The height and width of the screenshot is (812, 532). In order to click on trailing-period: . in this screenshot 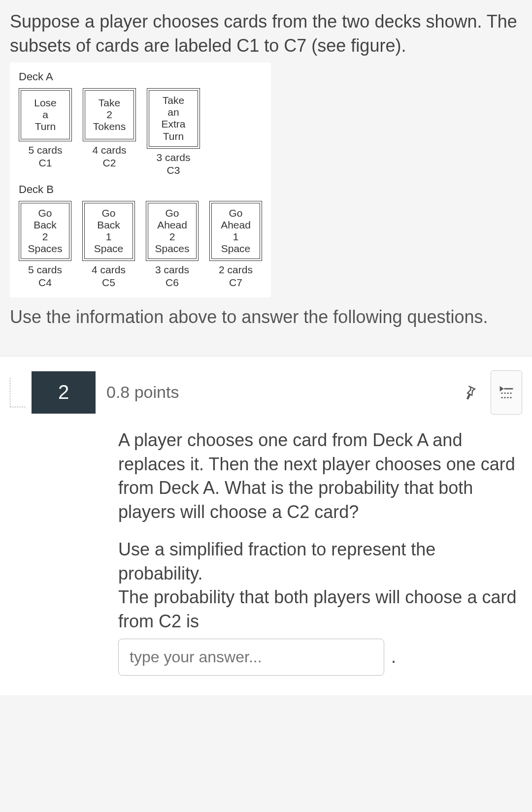, I will do `click(394, 657)`.